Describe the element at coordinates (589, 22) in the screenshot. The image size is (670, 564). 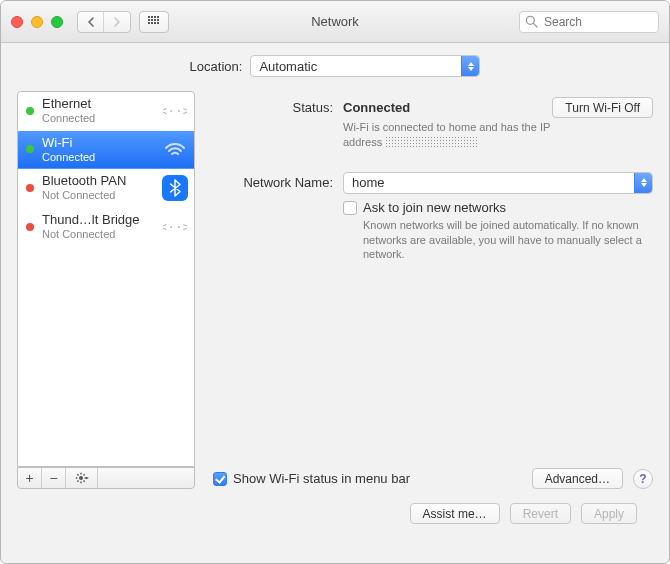
I see `search-field-wrap` at that location.